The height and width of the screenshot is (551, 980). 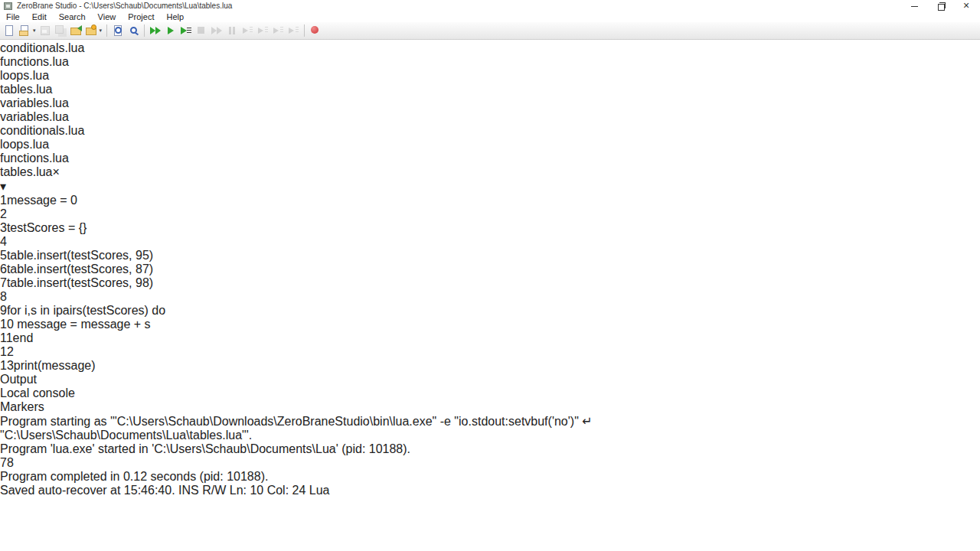 What do you see at coordinates (490, 448) in the screenshot?
I see `output-console: Program starting as '"C:\Users\Schaub\Do…` at bounding box center [490, 448].